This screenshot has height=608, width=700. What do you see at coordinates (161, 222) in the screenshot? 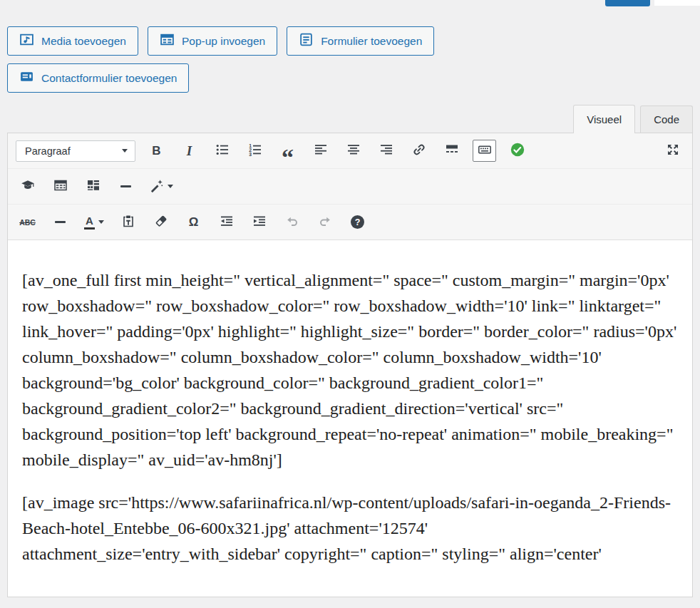
I see `clear-formatting-button` at bounding box center [161, 222].